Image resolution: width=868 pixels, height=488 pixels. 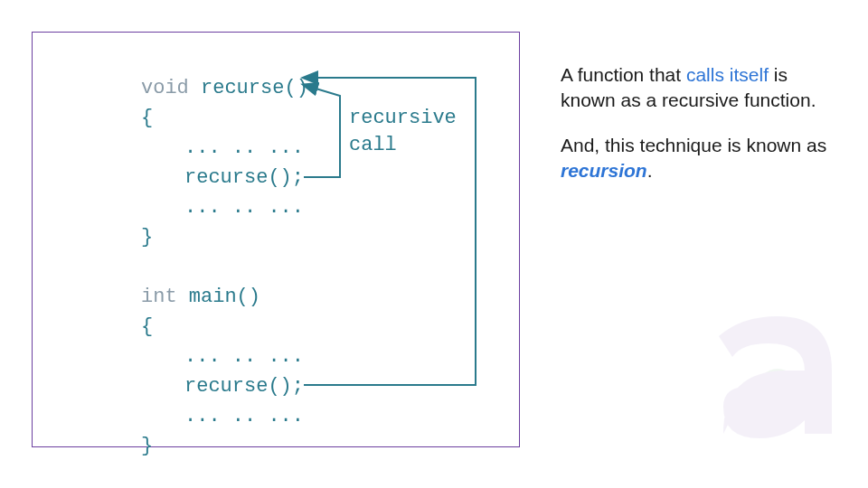 I want to click on explanation-text: A function that calls itself is known as…, so click(x=701, y=123).